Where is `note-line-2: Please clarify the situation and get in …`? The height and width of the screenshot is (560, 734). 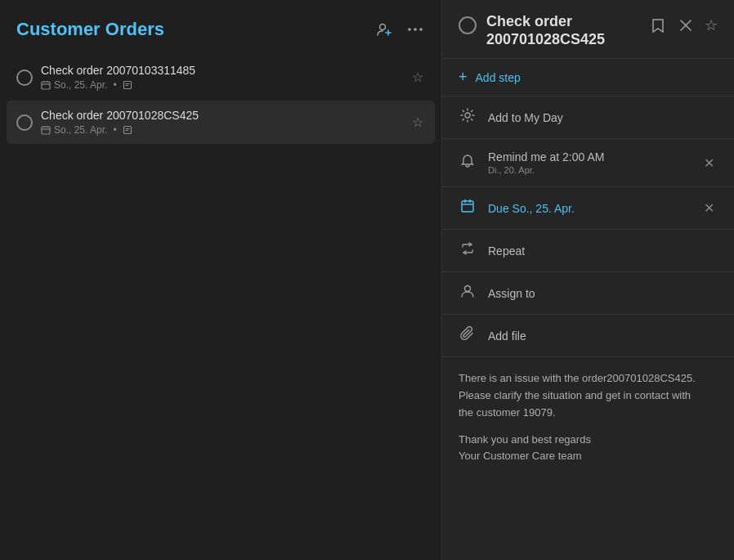 note-line-2: Please clarify the situation and get in … is located at coordinates (589, 396).